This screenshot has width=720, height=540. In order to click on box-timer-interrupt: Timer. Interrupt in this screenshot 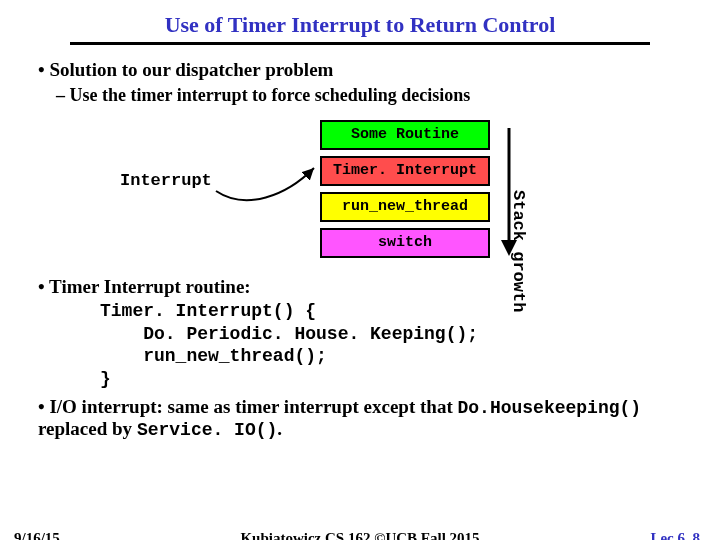, I will do `click(405, 171)`.